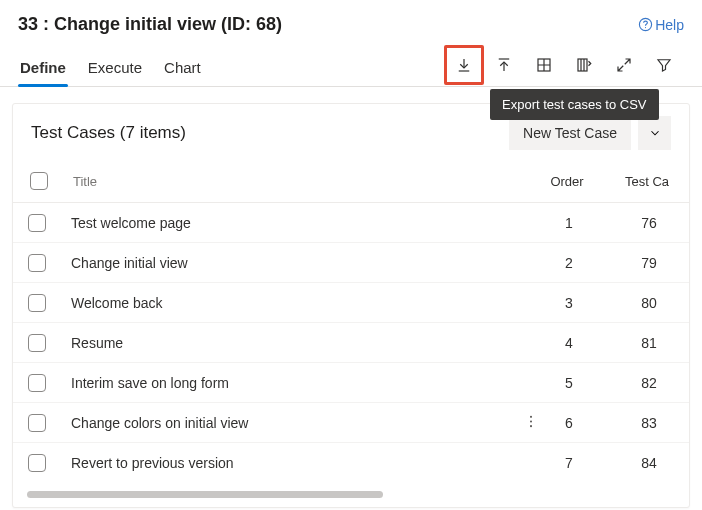 This screenshot has width=702, height=510. Describe the element at coordinates (661, 25) in the screenshot. I see `help-link: Help` at that location.